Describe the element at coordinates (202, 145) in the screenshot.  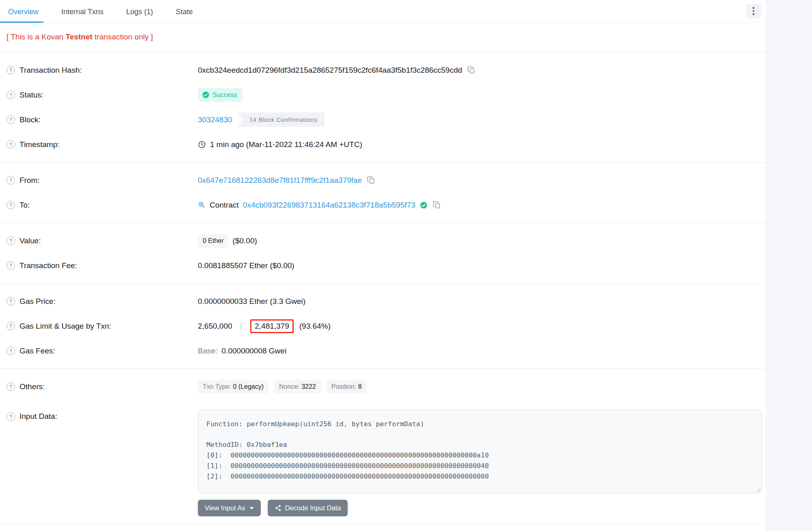
I see `clock-icon` at that location.